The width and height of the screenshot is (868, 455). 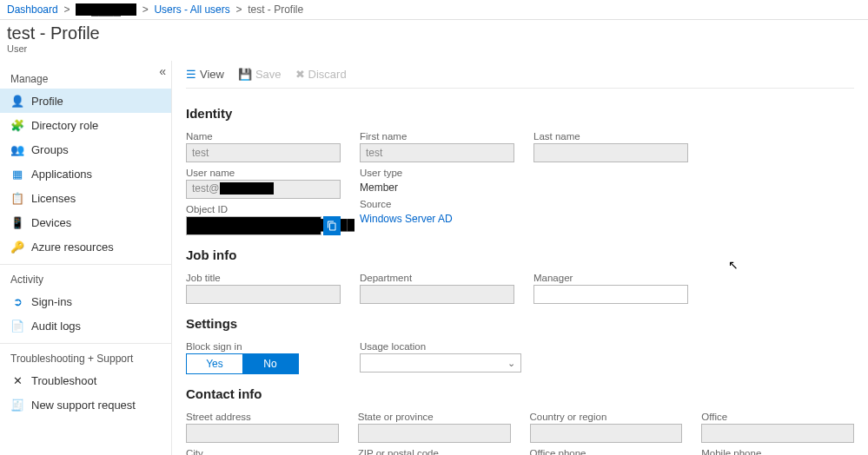 I want to click on usage-location-select: ⌄, so click(x=441, y=363).